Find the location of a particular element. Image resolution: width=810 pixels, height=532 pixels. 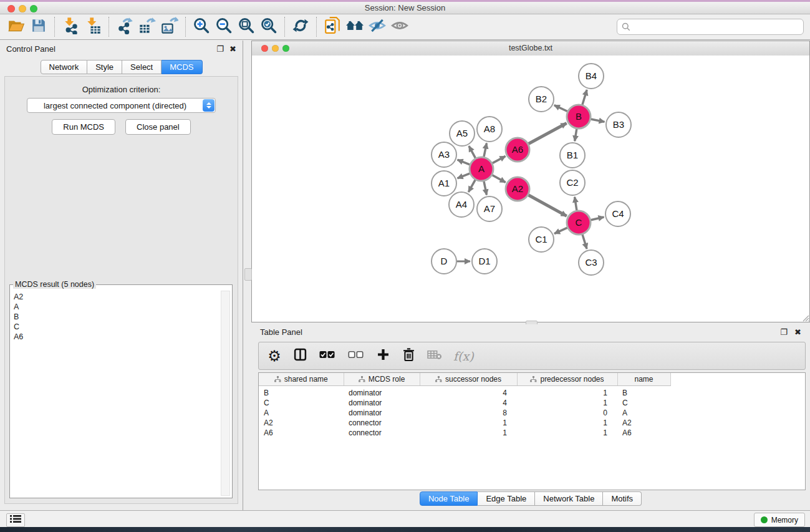

graph-node-C1: C1 is located at coordinates (541, 239).